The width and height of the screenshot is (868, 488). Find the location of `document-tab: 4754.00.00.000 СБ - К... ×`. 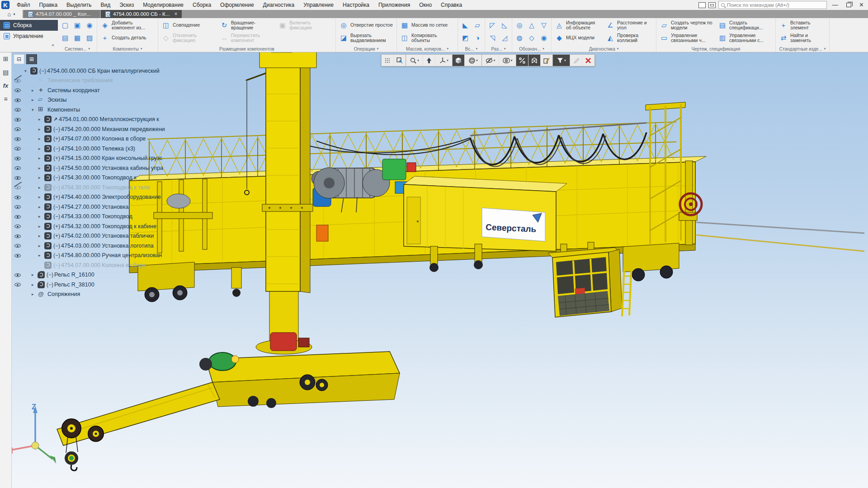

document-tab: 4754.00.00.000 СБ - К... × is located at coordinates (142, 14).